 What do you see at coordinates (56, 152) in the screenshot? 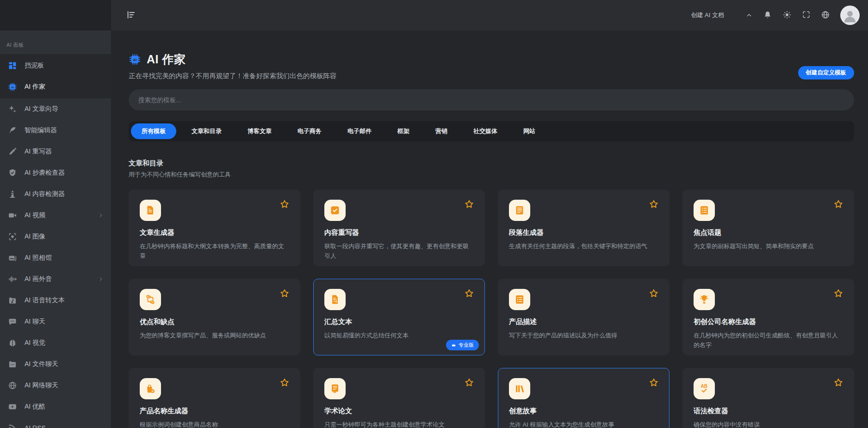
I see `sidebar-item-rewriter: AI 重写器` at bounding box center [56, 152].